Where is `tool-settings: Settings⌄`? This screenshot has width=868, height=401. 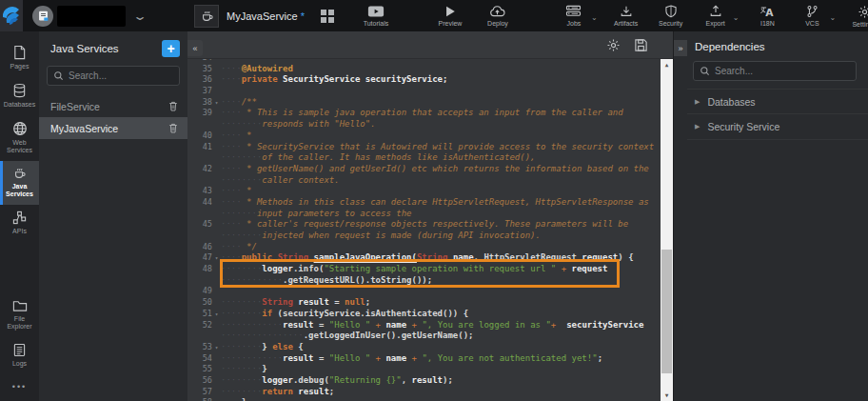 tool-settings: Settings⌄ is located at coordinates (858, 16).